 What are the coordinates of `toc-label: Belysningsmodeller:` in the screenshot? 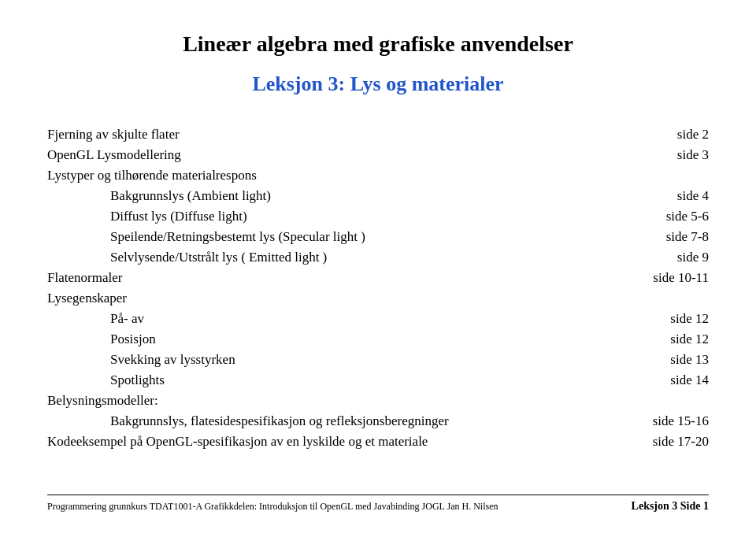 It's located at (295, 401).